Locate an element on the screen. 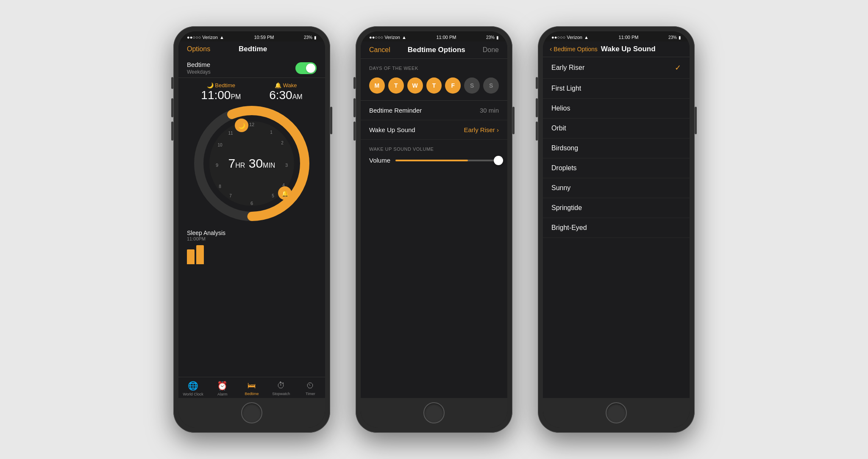 This screenshot has width=868, height=459. wakeup-nav-title: Wake Up Sound is located at coordinates (628, 49).